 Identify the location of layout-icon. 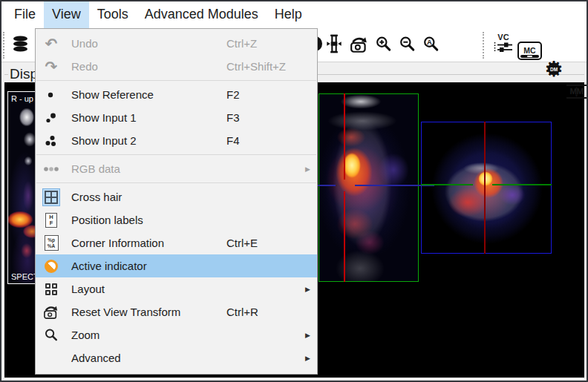
(51, 289).